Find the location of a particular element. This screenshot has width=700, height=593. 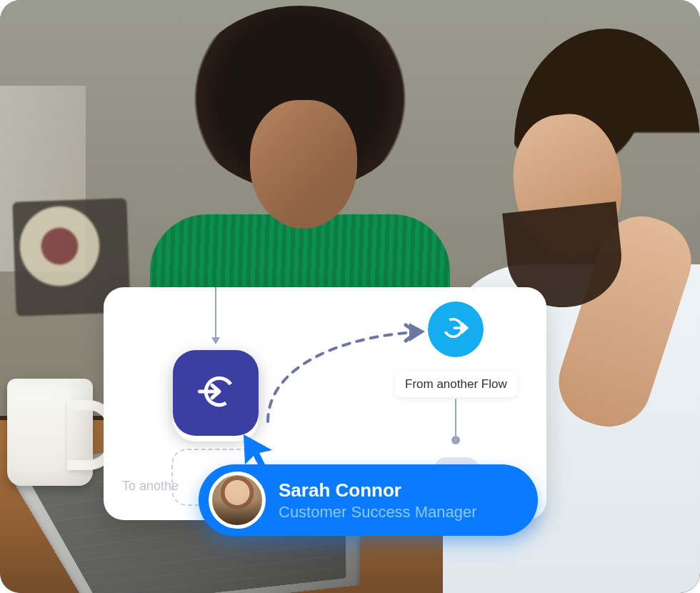

user-name: Sarah Connor is located at coordinates (378, 490).